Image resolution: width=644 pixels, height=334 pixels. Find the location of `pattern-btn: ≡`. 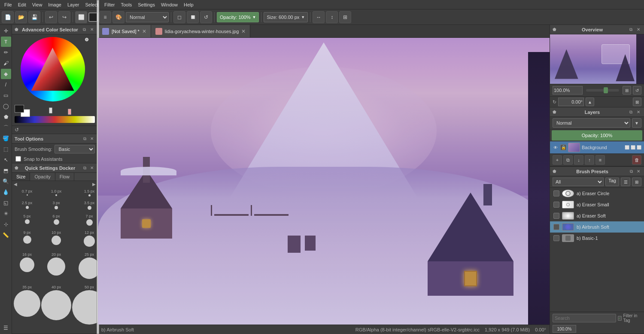

pattern-btn: ≡ is located at coordinates (105, 17).